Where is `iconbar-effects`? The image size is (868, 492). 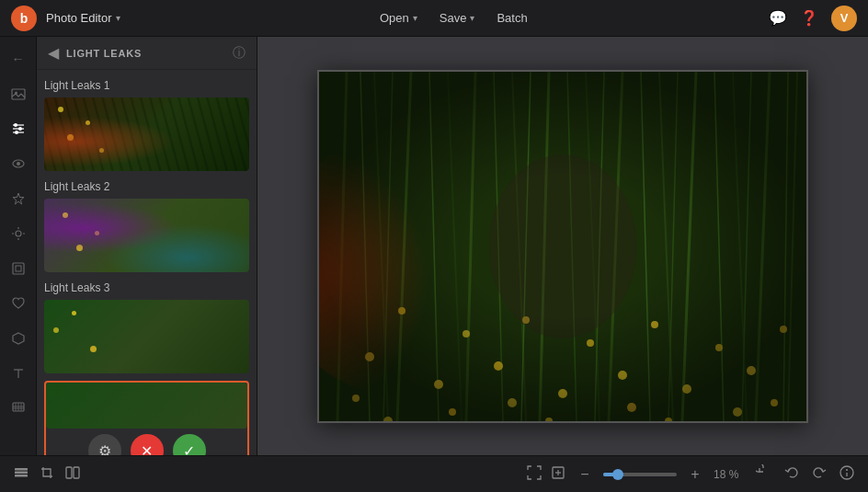 iconbar-effects is located at coordinates (18, 234).